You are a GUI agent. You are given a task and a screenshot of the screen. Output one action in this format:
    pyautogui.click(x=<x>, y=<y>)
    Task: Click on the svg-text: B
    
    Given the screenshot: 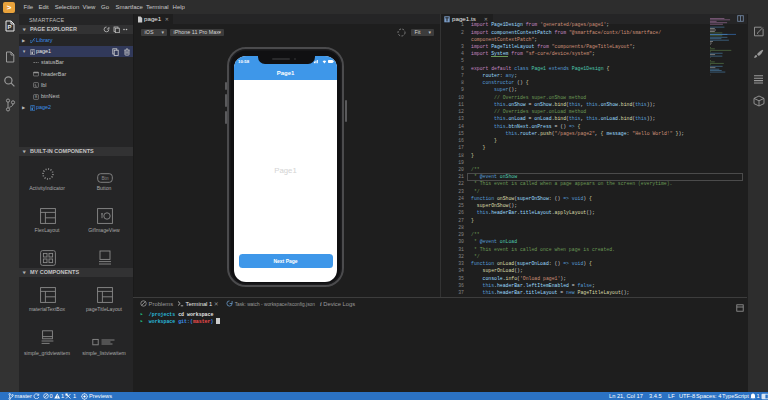 What is the action you would take?
    pyautogui.click(x=36, y=97)
    